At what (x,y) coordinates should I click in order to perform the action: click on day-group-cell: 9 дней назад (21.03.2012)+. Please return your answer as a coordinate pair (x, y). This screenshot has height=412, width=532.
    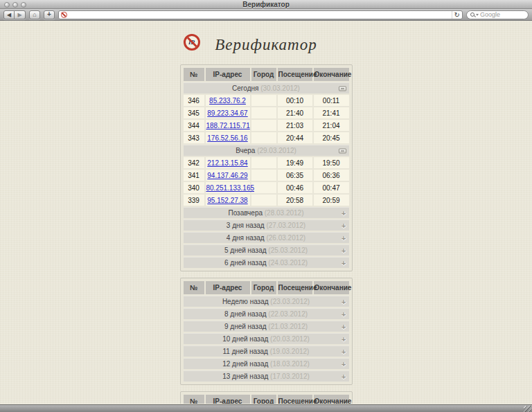
    Looking at the image, I should click on (266, 326).